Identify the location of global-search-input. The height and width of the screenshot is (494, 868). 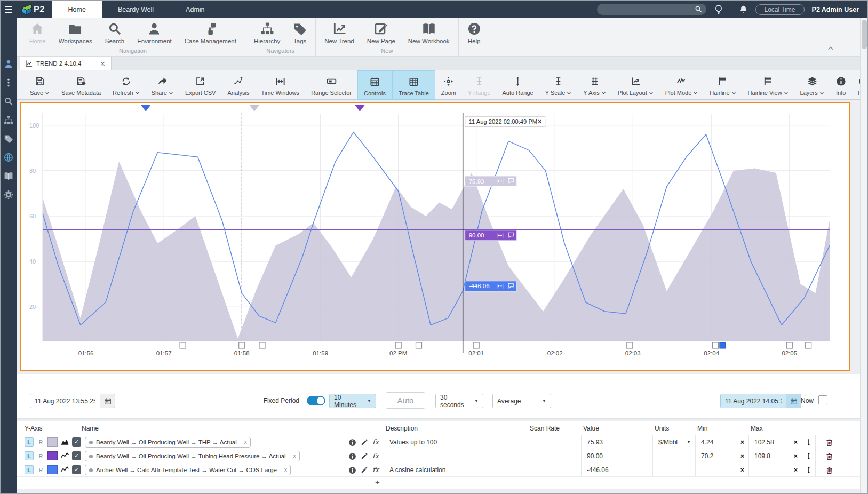
(652, 10).